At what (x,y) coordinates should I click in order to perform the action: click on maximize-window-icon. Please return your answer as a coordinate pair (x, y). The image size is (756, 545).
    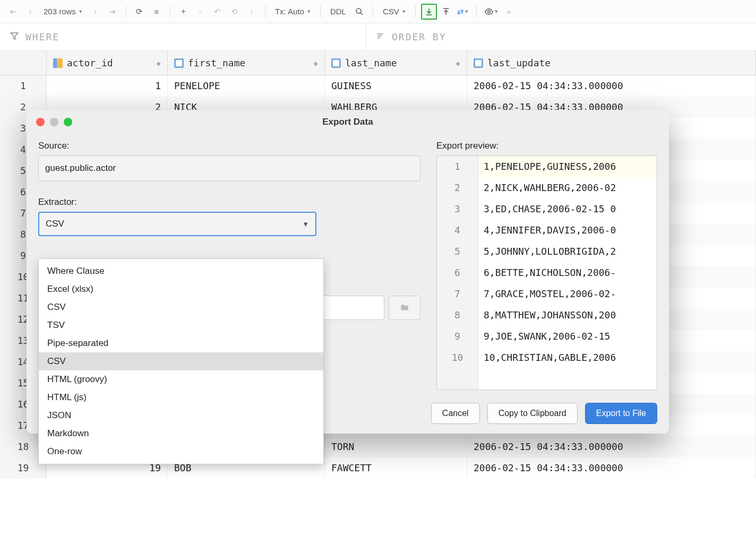
    Looking at the image, I should click on (68, 122).